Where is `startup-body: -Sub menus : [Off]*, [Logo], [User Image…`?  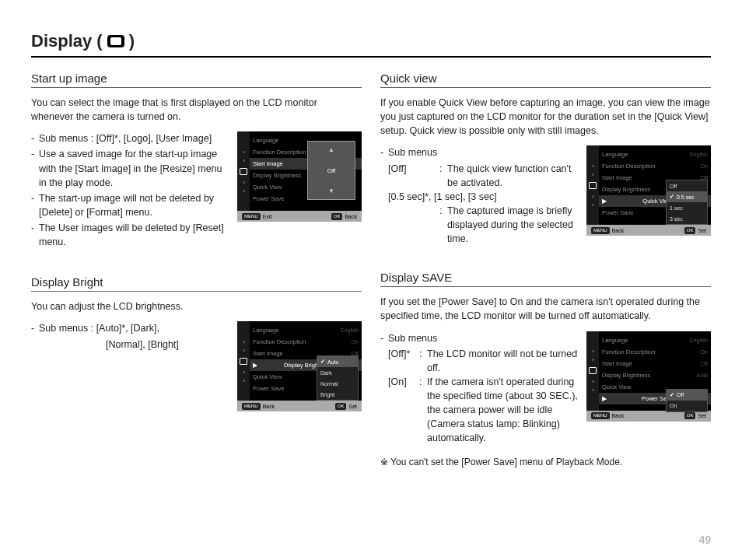 startup-body: -Sub menus : [Off]*, [Logo], [User Image… is located at coordinates (196, 191).